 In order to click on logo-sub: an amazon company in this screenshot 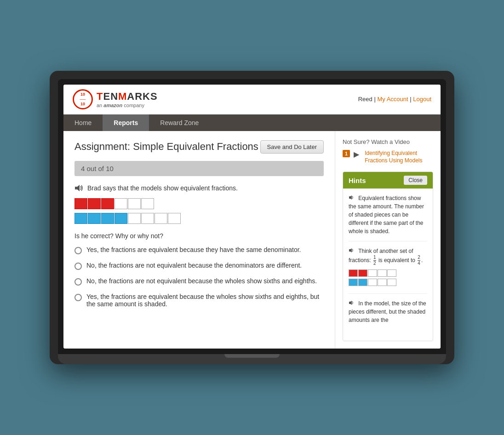, I will do `click(127, 105)`.